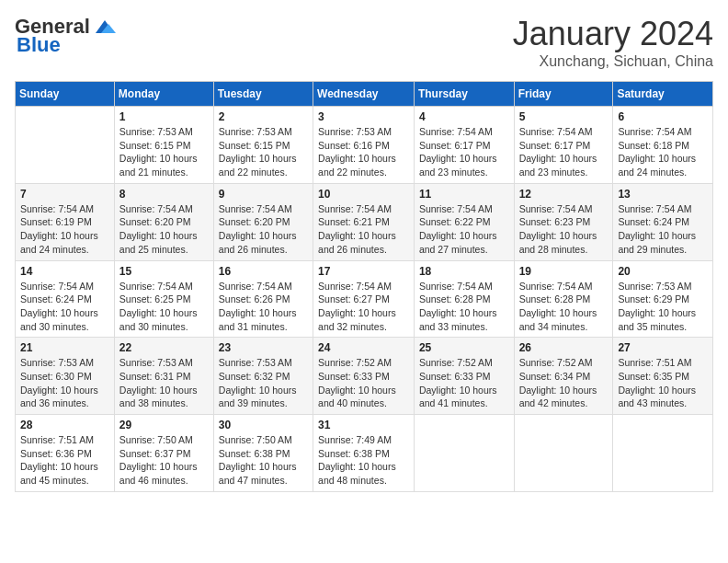 Image resolution: width=728 pixels, height=563 pixels. Describe the element at coordinates (563, 94) in the screenshot. I see `column-header-friday: Friday` at that location.